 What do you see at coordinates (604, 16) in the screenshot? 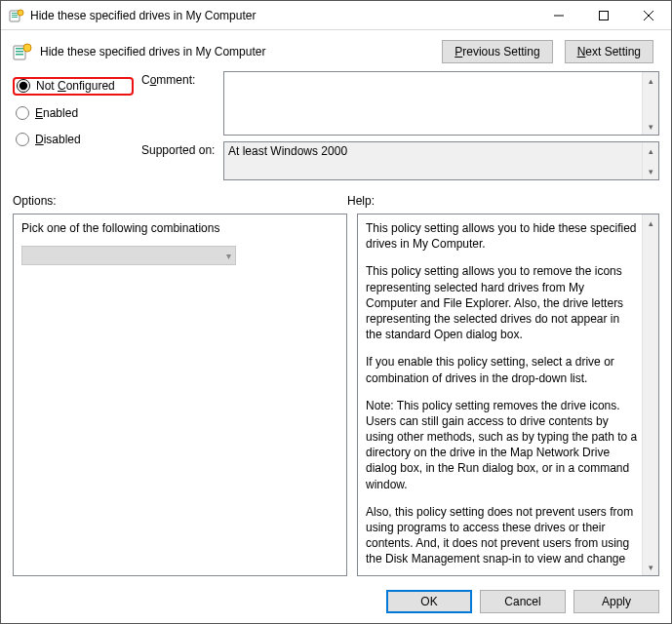
I see `maximize-button` at bounding box center [604, 16].